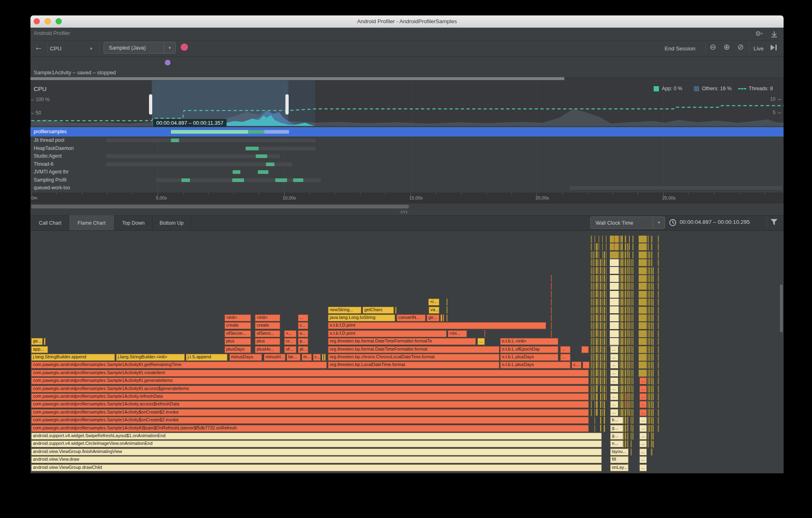  I want to click on flame-box: o..., so click(303, 334).